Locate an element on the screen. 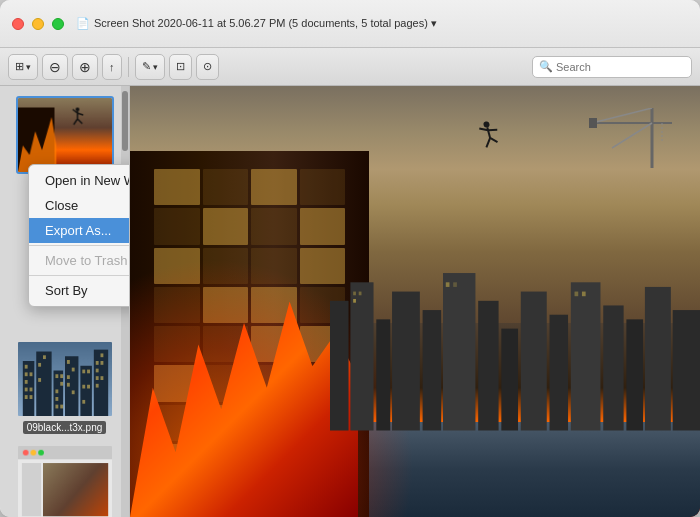 The height and width of the screenshot is (517, 700). annotate-button: ✎ ▾ is located at coordinates (150, 67).